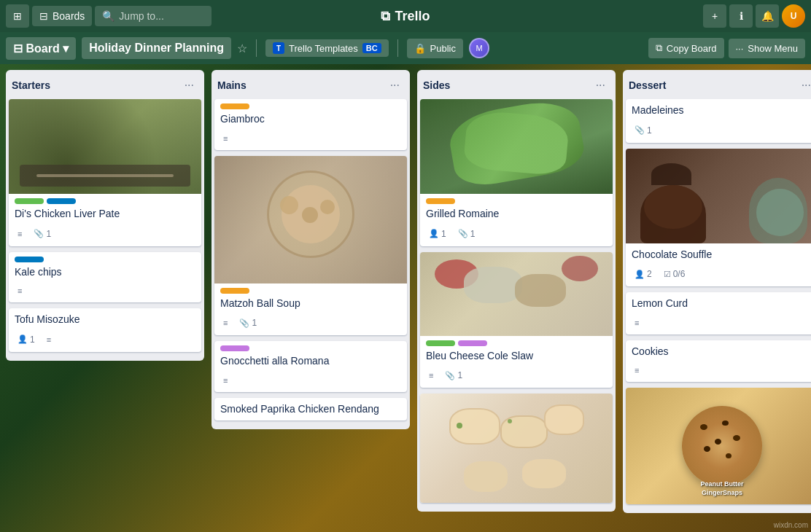 This screenshot has height=532, width=811. What do you see at coordinates (406, 16) in the screenshot?
I see `top-nav: ⊞ ⊟ Boards 🔍 Jump to... ⧉ Trello + ℹ 🔔 U` at bounding box center [406, 16].